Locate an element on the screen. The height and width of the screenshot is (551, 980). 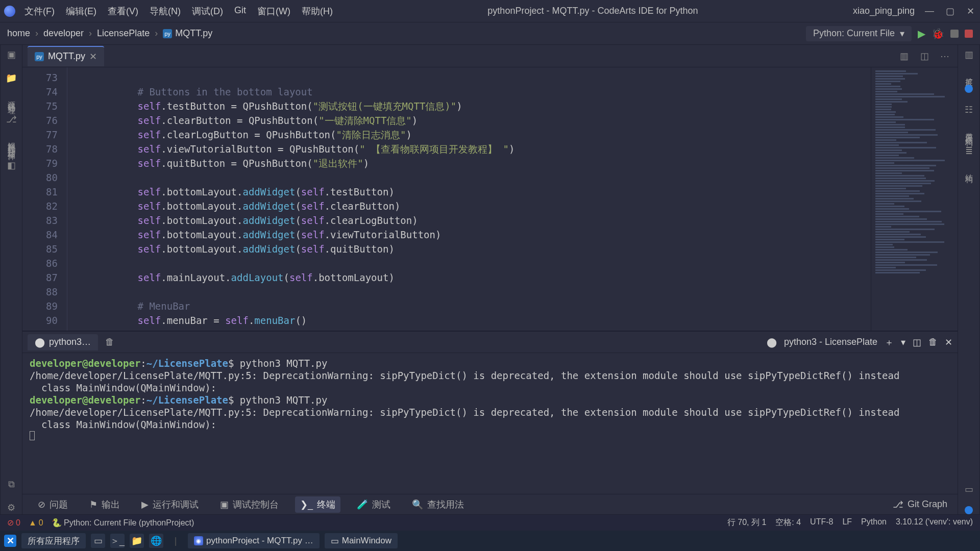
bottom-tab: 🧪测试 is located at coordinates (374, 505).